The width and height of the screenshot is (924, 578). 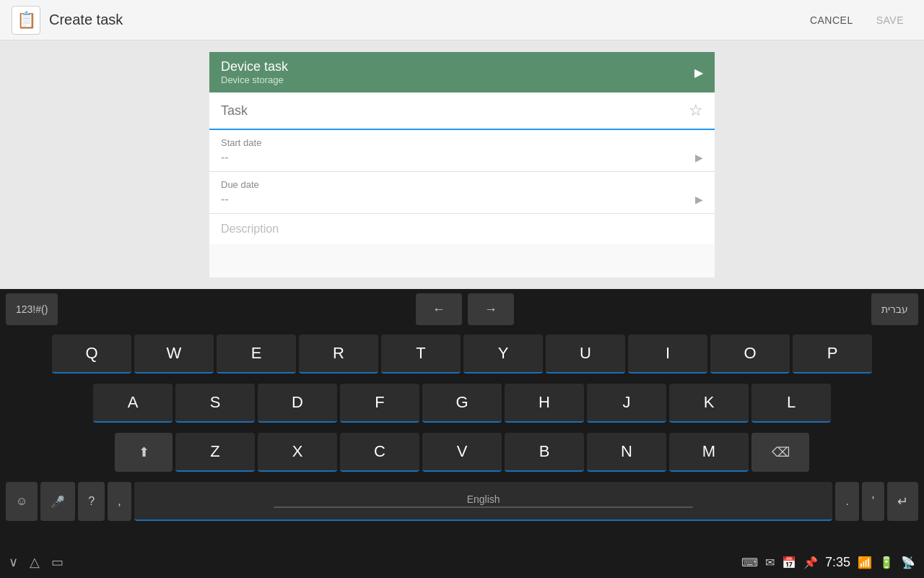 What do you see at coordinates (462, 562) in the screenshot?
I see `status-bar: ∨ △ ▭ ⌨ ✉ 📅 📌 7:35 📶 🔋 📡` at bounding box center [462, 562].